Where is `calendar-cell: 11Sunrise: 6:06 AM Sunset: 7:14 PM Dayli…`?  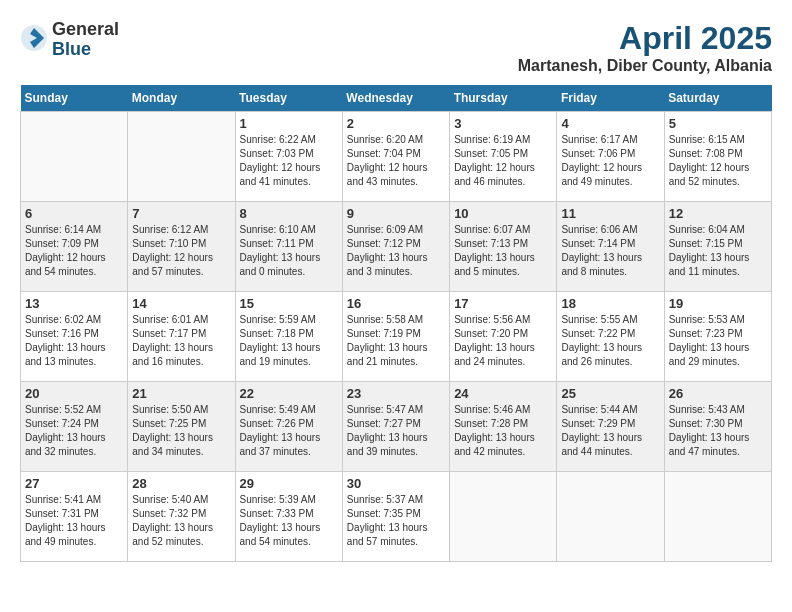 calendar-cell: 11Sunrise: 6:06 AM Sunset: 7:14 PM Dayli… is located at coordinates (610, 247).